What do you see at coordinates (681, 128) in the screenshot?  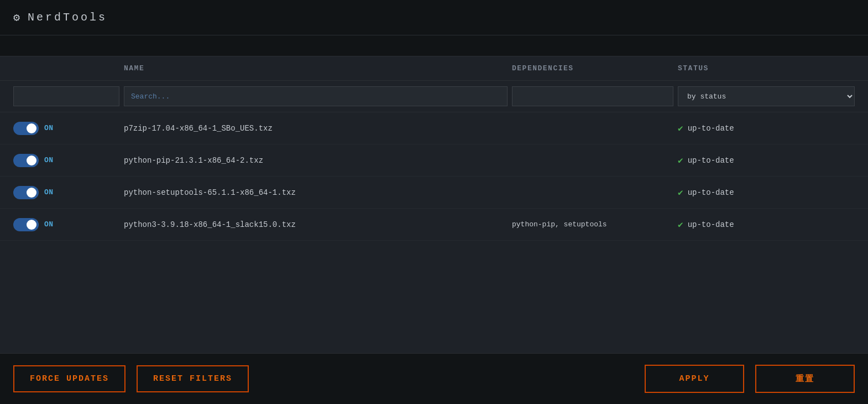 I see `check-icon-1: ✔` at bounding box center [681, 128].